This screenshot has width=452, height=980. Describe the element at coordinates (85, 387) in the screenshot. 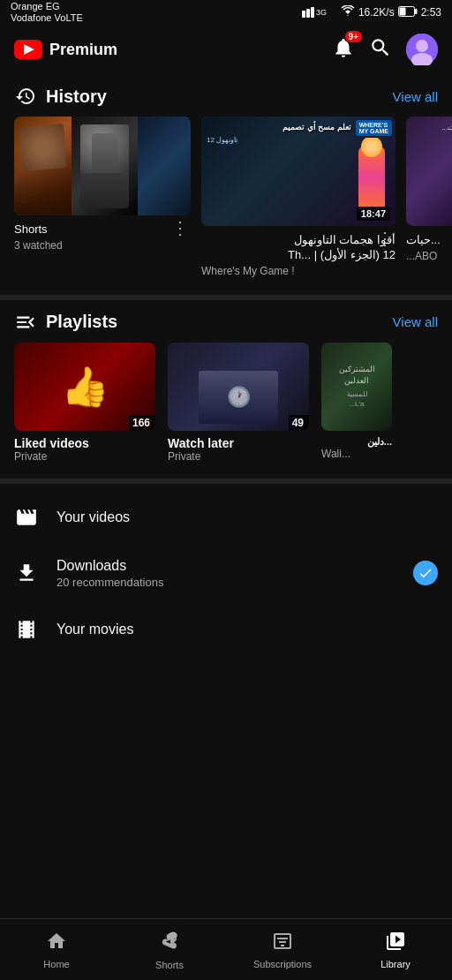

I see `liked-thumb: 👍 166` at that location.